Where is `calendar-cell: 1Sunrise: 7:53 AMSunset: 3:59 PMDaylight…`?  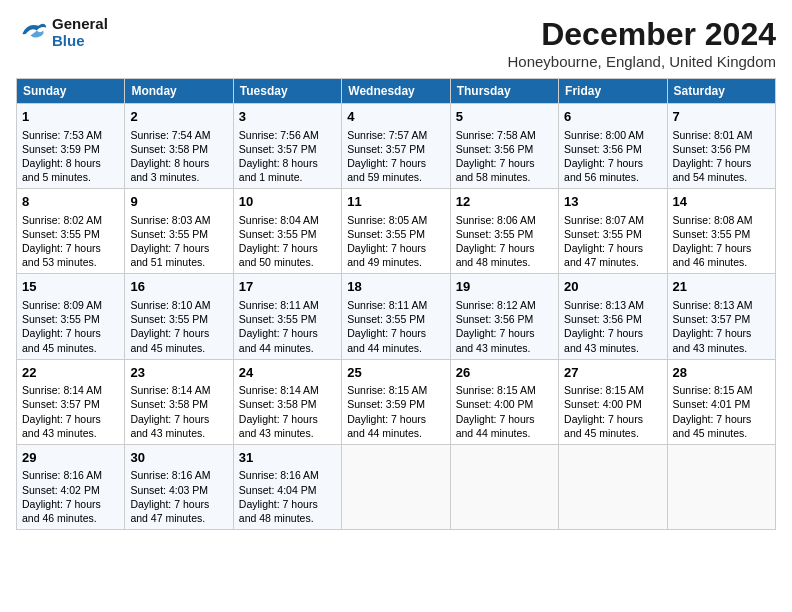 calendar-cell: 1Sunrise: 7:53 AMSunset: 3:59 PMDaylight… is located at coordinates (71, 146).